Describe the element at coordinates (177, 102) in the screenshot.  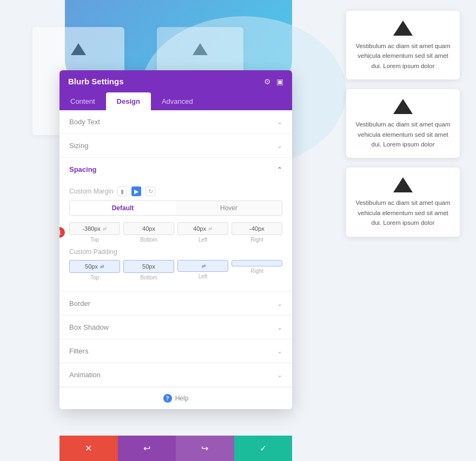
I see `tab-advanced: Advanced` at that location.